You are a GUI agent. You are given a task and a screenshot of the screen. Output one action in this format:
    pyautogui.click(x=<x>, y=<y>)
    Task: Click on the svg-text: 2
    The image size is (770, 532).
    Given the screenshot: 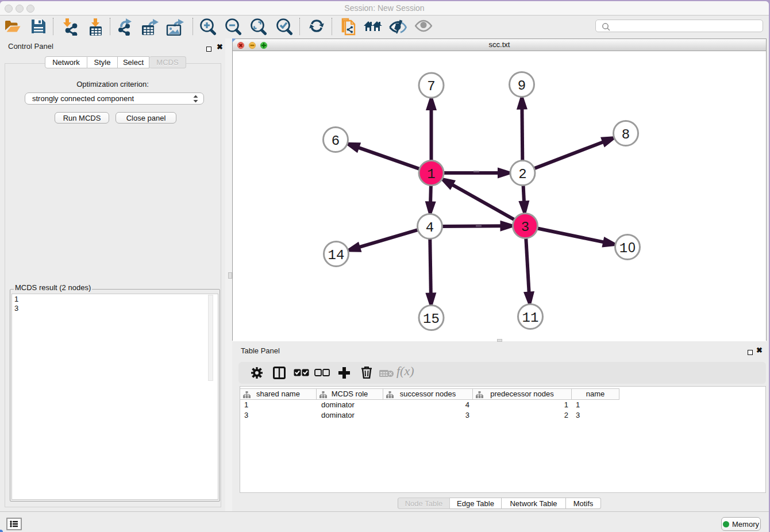 What is the action you would take?
    pyautogui.click(x=522, y=175)
    